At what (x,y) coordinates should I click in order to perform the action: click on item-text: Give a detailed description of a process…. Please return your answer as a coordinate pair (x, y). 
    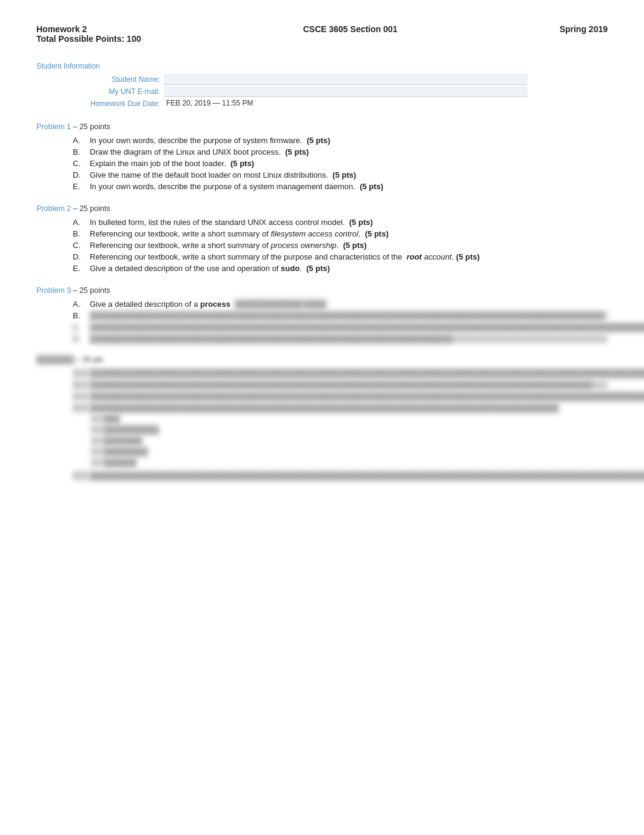
    Looking at the image, I should click on (349, 304).